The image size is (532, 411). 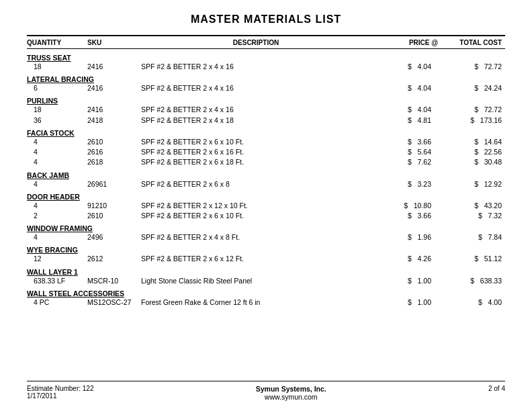 What do you see at coordinates (472, 121) in the screenshot?
I see `cell-total: $ 173.16` at bounding box center [472, 121].